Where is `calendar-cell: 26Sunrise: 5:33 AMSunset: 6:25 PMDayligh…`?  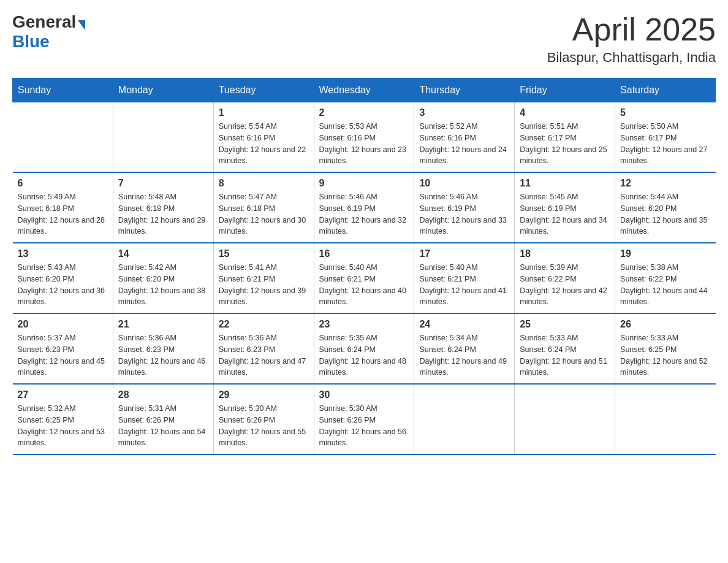
calendar-cell: 26Sunrise: 5:33 AMSunset: 6:25 PMDayligh… is located at coordinates (665, 348).